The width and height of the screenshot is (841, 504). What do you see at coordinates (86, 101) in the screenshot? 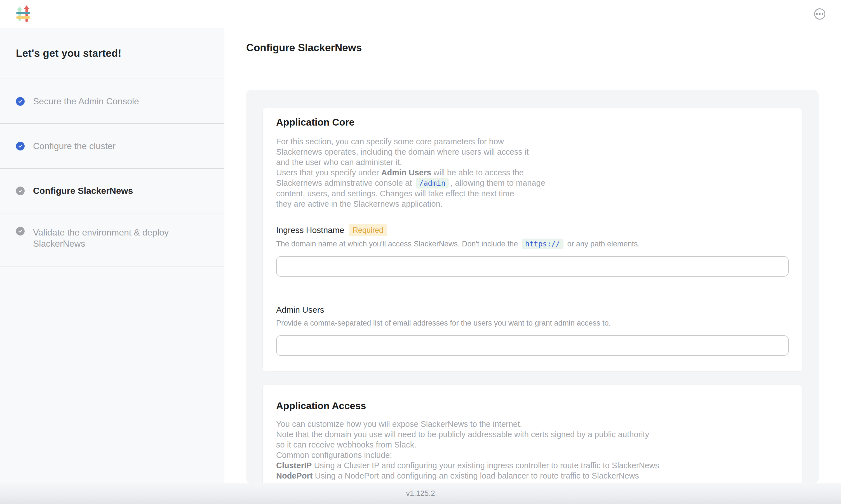
I see `step-label: Secure the Admin Console` at bounding box center [86, 101].